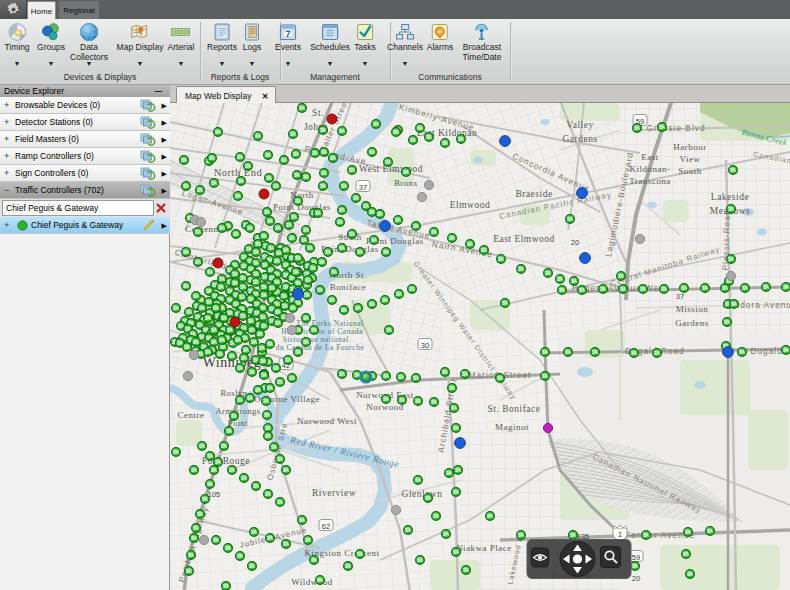 This screenshot has width=790, height=590. Describe the element at coordinates (692, 309) in the screenshot. I see `svg-text: Mission` at that location.